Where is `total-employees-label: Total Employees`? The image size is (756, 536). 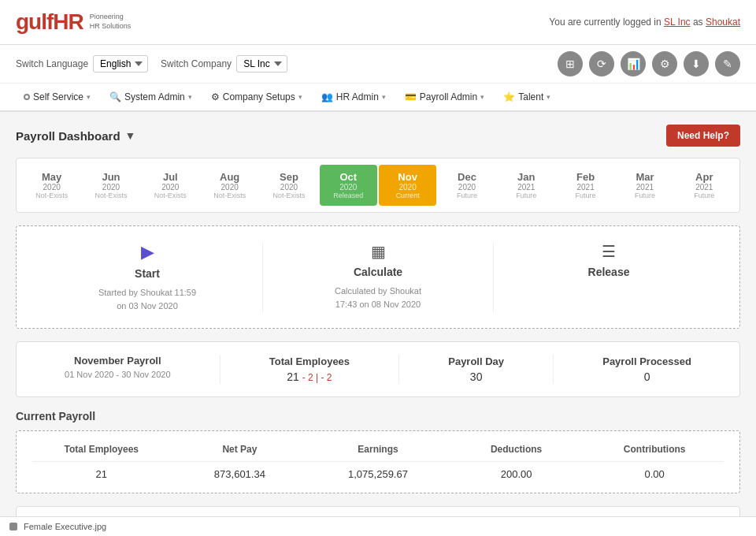
total-employees-label: Total Employees is located at coordinates (309, 361).